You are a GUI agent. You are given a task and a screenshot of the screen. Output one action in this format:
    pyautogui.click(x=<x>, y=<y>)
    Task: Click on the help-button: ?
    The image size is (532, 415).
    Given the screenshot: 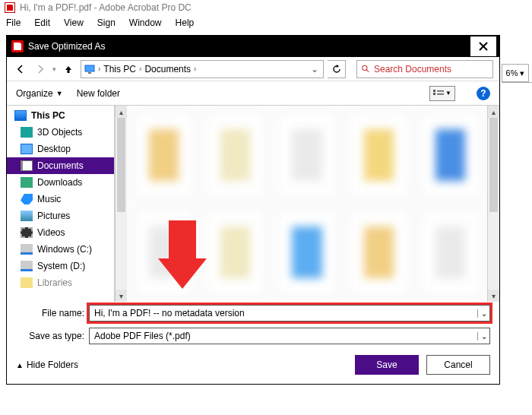 What is the action you would take?
    pyautogui.click(x=483, y=93)
    